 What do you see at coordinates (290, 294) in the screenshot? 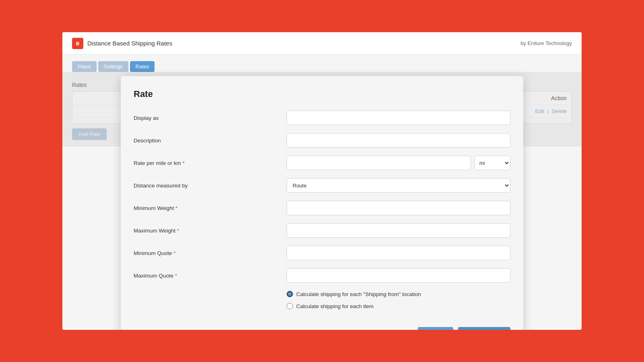
I see `radio-shipping-from` at bounding box center [290, 294].